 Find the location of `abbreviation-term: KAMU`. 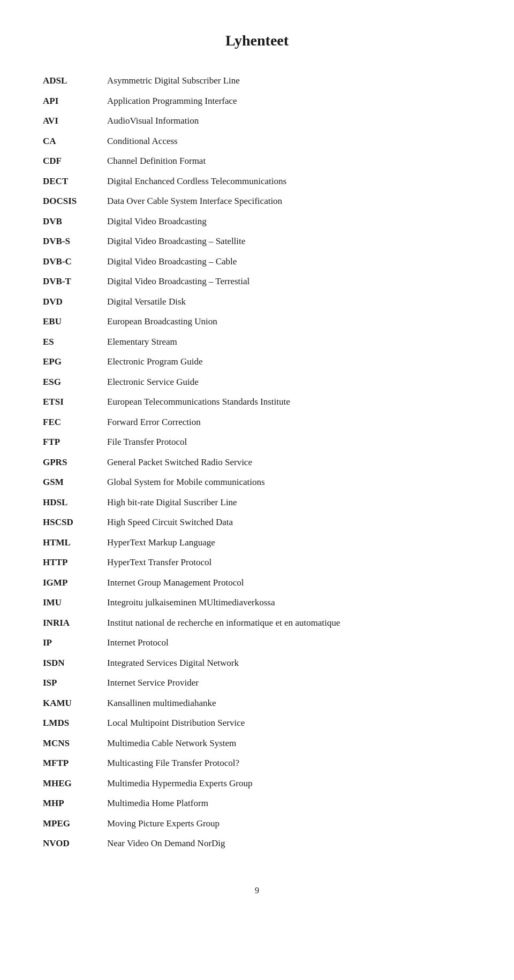

abbreviation-term: KAMU is located at coordinates (75, 703).